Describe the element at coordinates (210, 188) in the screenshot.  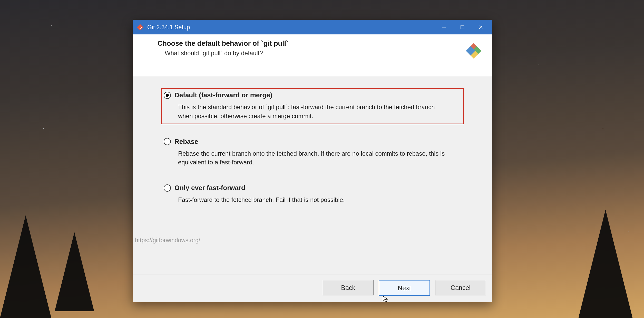
I see `option-label: Only ever fast-forward` at that location.